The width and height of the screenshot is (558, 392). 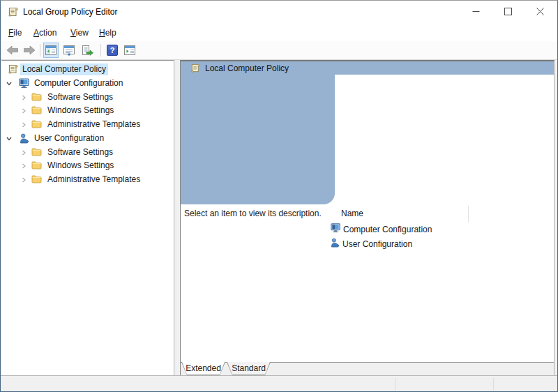 I want to click on right-edge-gutter, so click(x=556, y=218).